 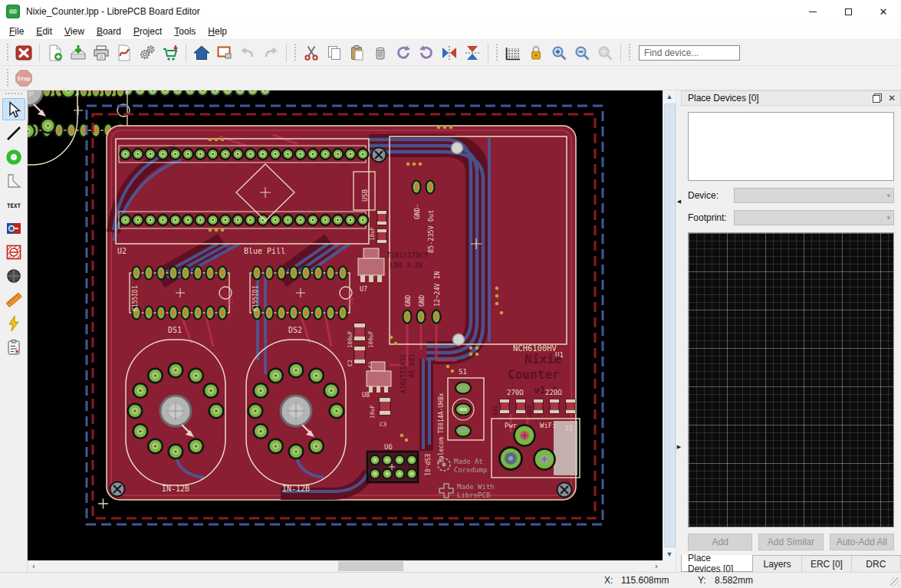 I want to click on menu-tools: Tools, so click(x=185, y=31).